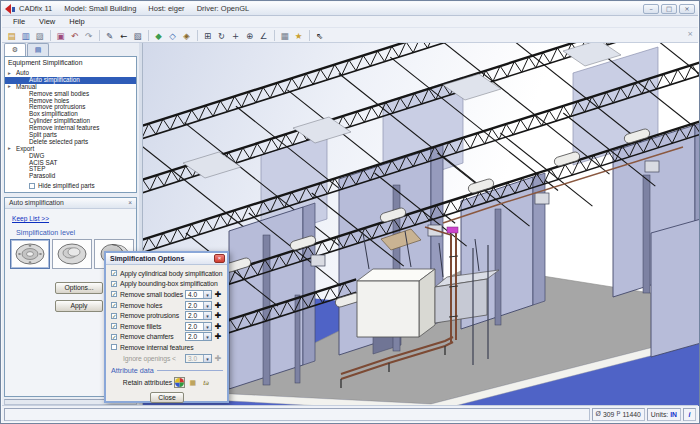 This screenshot has width=700, height=424. Describe the element at coordinates (690, 414) in the screenshot. I see `info-icon: i` at that location.